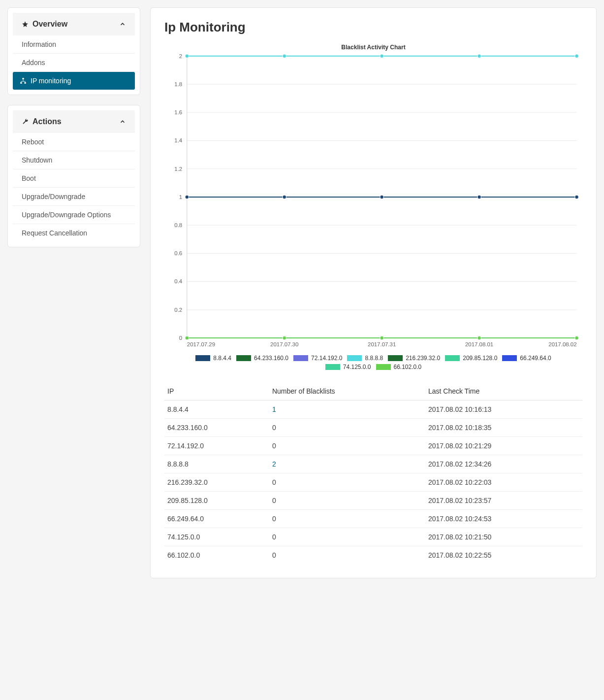 The image size is (604, 700). Describe the element at coordinates (217, 464) in the screenshot. I see `cell-ip: 8.8.8.8` at that location.